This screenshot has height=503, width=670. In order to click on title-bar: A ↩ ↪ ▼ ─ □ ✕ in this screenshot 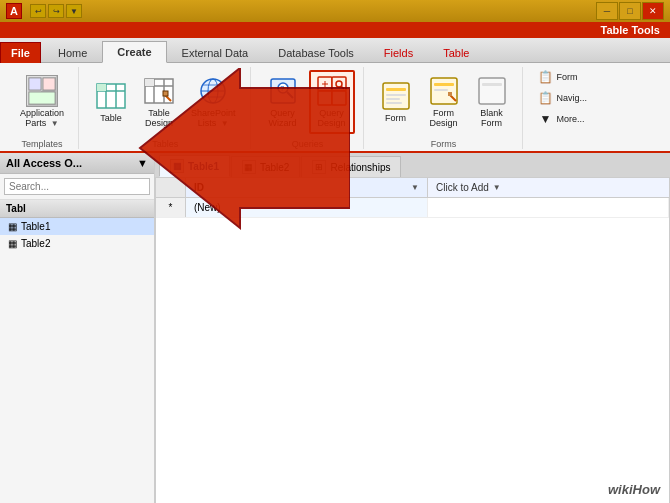, I will do `click(335, 11)`.